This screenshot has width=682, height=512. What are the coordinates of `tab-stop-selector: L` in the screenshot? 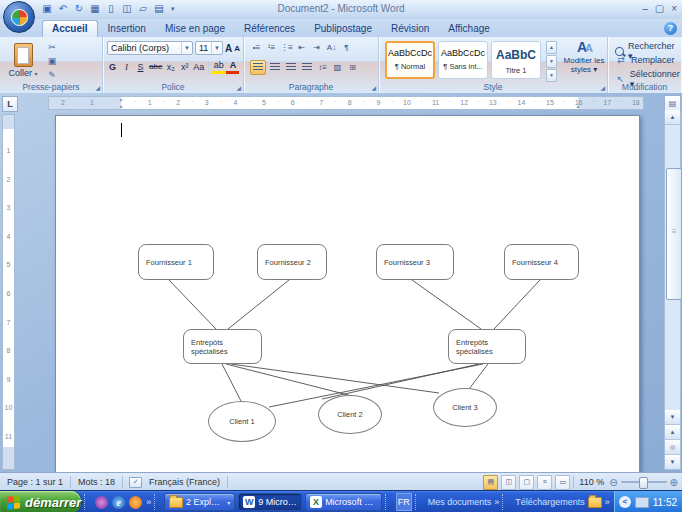 It's located at (10, 104).